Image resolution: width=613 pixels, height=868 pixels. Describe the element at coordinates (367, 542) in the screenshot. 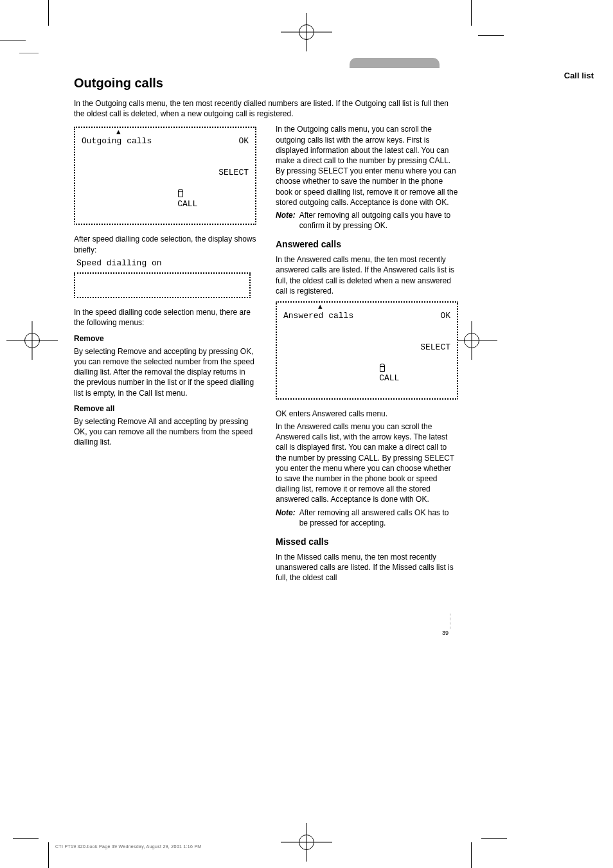

I see `subheading-missed: Missed calls` at that location.